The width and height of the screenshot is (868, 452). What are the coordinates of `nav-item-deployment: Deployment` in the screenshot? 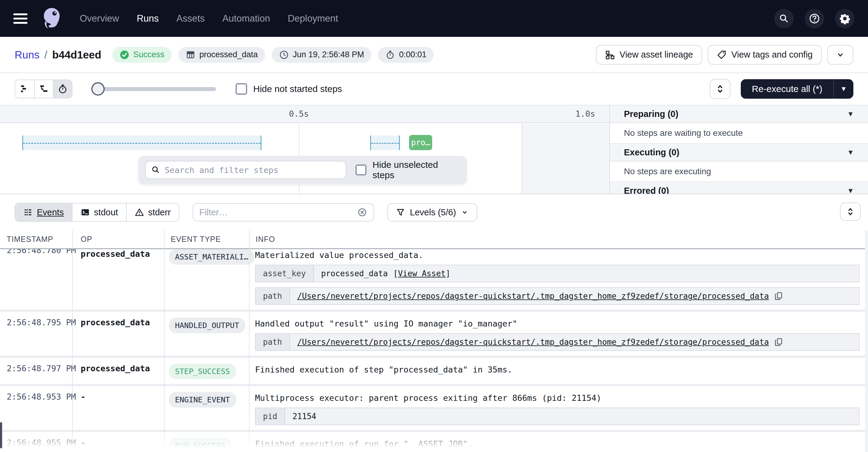 It's located at (313, 19).